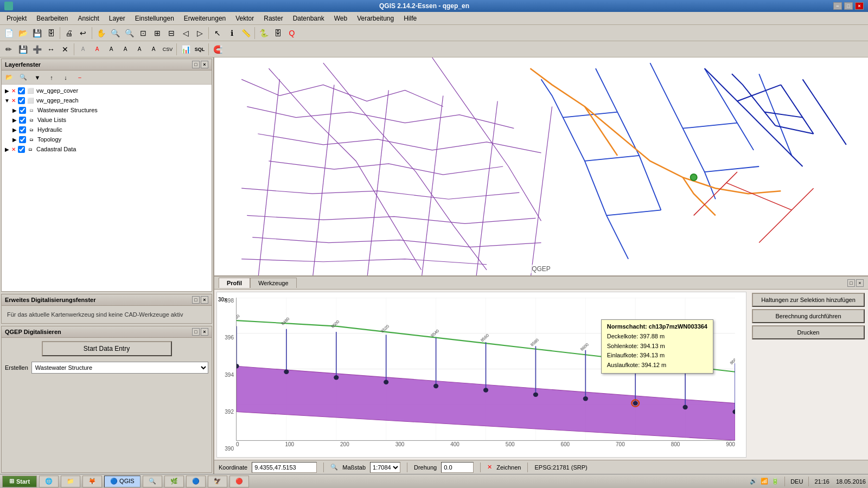 The height and width of the screenshot is (488, 868). What do you see at coordinates (111, 110) in the screenshot?
I see `layer-row-wastewater: ▶ 🗂 Wastewater Structures` at bounding box center [111, 110].